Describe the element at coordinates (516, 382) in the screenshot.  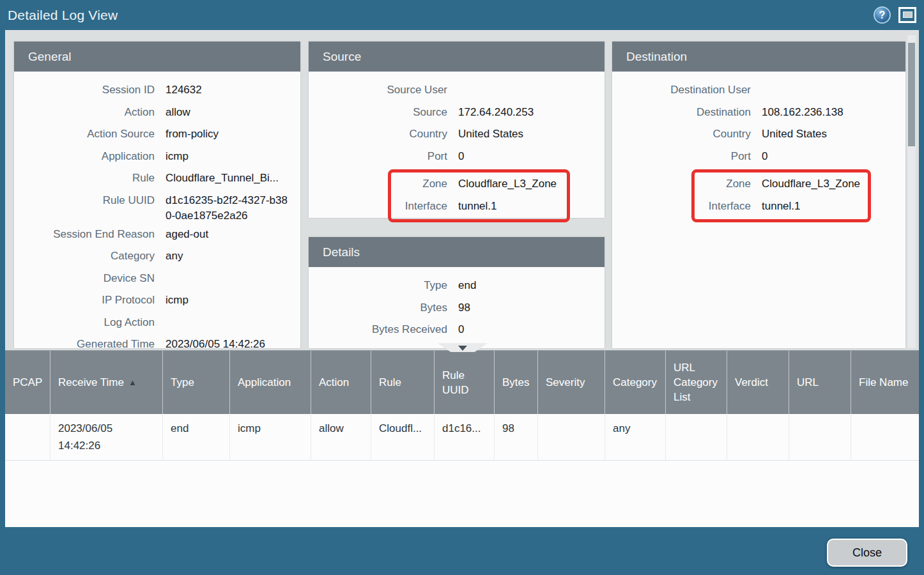
I see `column-header-bytes: Bytes` at that location.